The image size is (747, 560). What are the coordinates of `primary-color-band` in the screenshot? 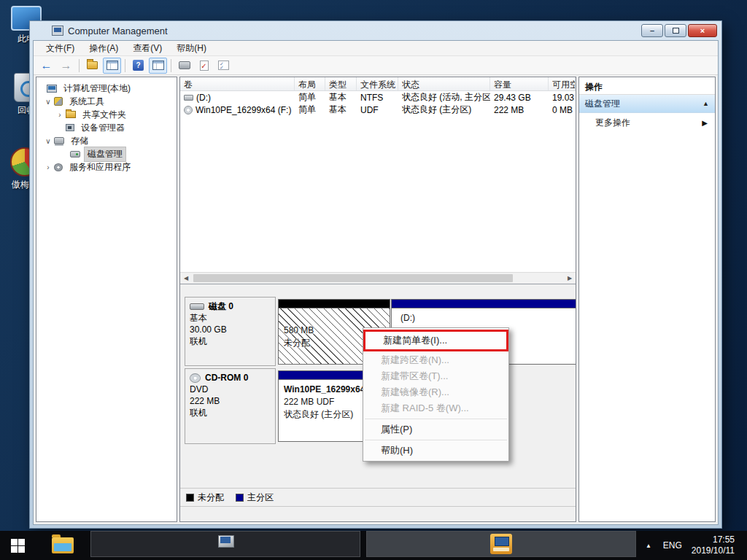 It's located at (484, 304).